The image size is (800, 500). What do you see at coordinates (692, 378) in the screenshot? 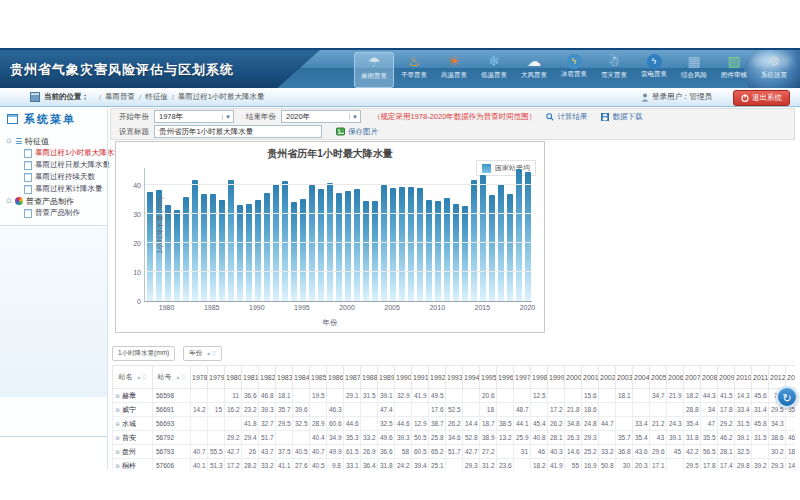
I see `column-header-year-2007: 2007` at bounding box center [692, 378].